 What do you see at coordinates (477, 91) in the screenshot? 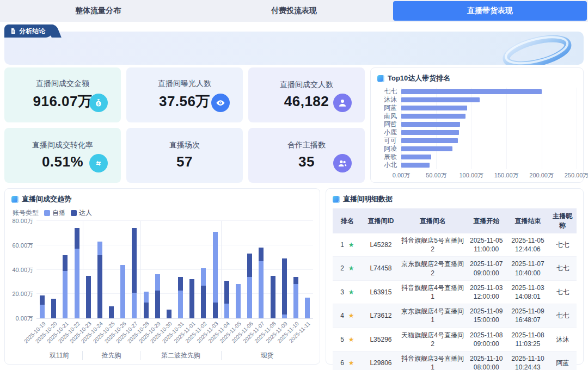
I see `top10-row: 七七` at bounding box center [477, 91].